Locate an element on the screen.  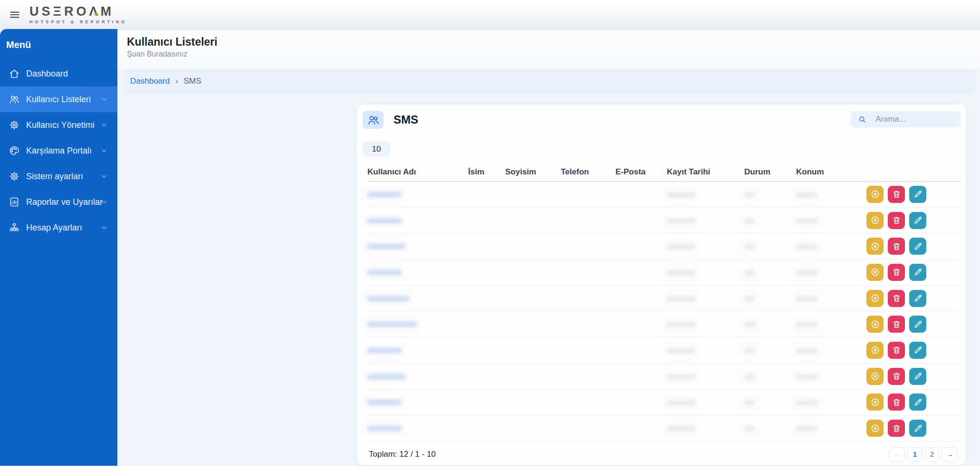
breadcrumb-dashboard-link: Dashboard is located at coordinates (150, 81).